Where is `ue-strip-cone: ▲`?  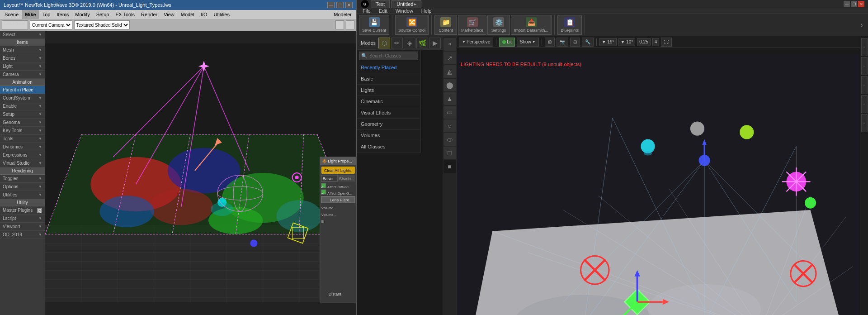
ue-strip-cone: ▲ is located at coordinates (450, 99).